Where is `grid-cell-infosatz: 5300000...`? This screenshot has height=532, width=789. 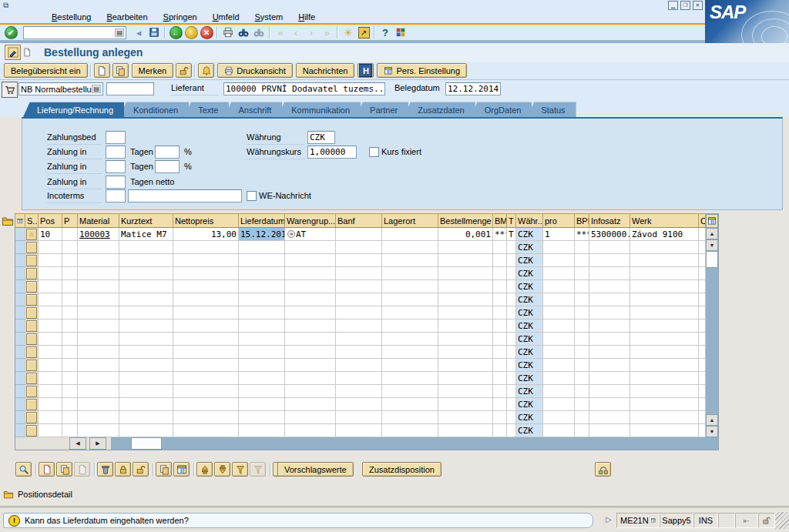 grid-cell-infosatz: 5300000... is located at coordinates (610, 234).